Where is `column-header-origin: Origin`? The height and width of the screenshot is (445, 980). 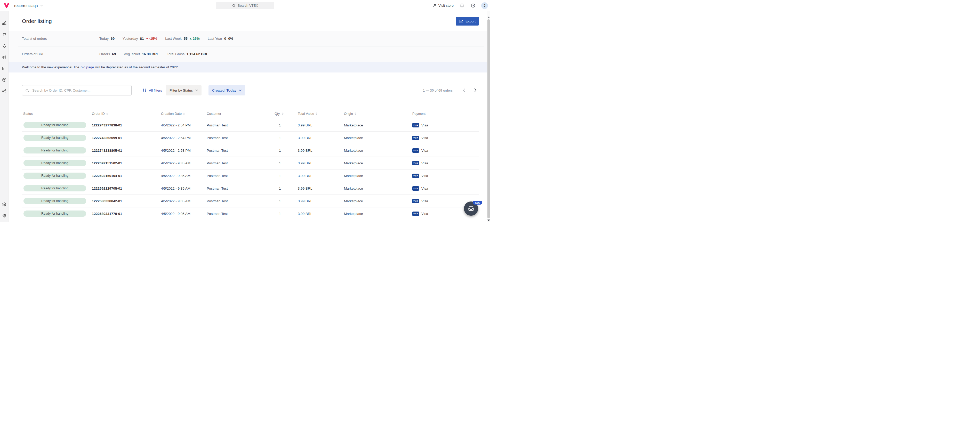 column-header-origin: Origin is located at coordinates (378, 114).